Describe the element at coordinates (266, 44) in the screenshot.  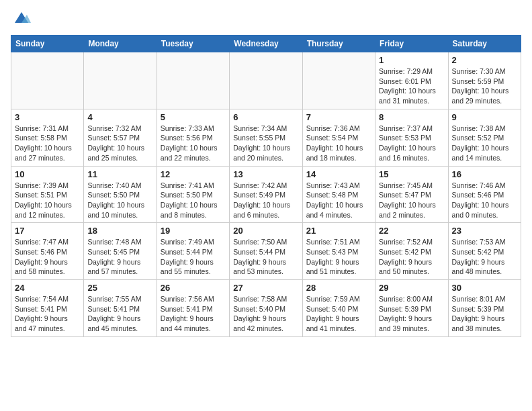
I see `weekday-header-row: SundayMondayTuesdayWednesdayThursdayFrid…` at that location.